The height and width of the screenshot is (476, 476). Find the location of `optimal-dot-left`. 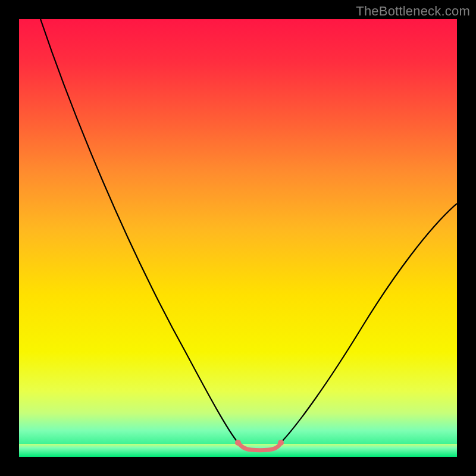

optimal-dot-left is located at coordinates (238, 443).